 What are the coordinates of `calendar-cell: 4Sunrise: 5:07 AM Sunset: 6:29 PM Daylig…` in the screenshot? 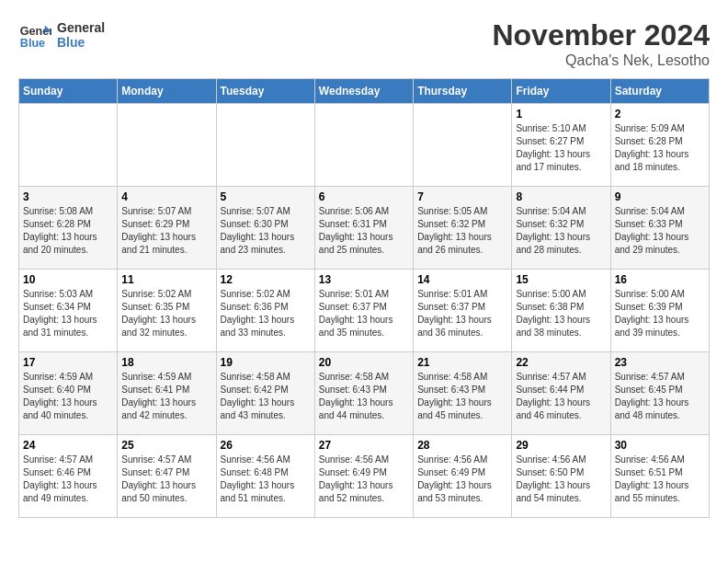 It's located at (167, 228).